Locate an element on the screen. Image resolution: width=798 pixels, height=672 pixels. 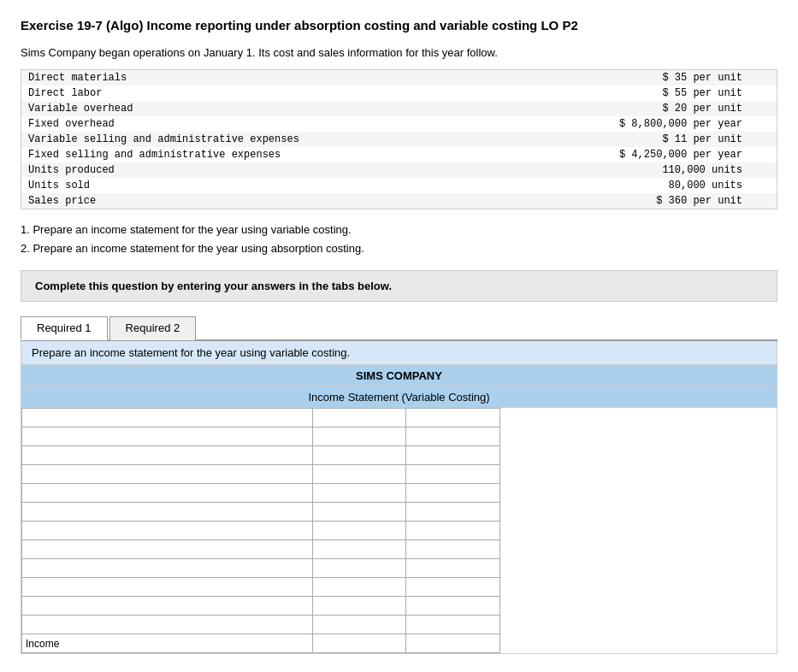
instructions: 1. Prepare an income statement for the y… is located at coordinates (399, 240).